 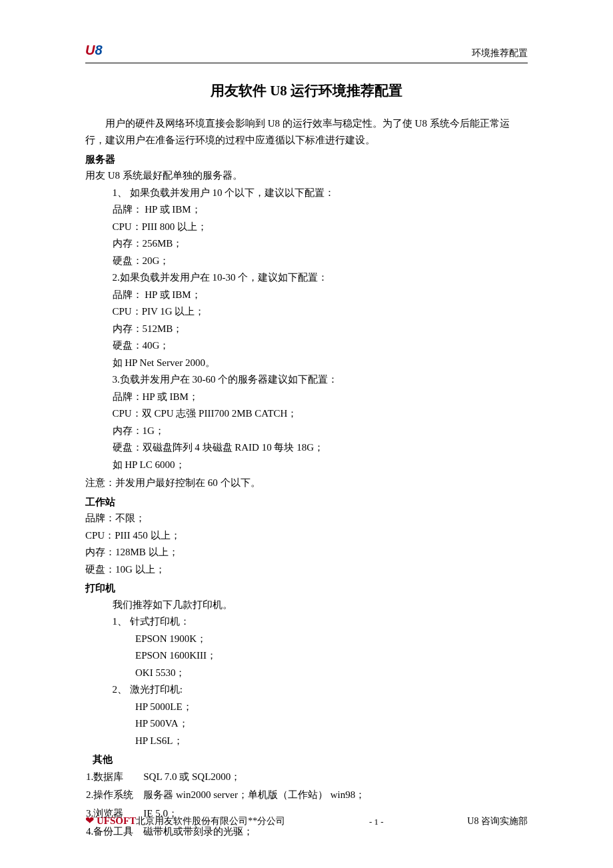 What do you see at coordinates (306, 397) in the screenshot?
I see `server-tier3-brand: 品牌：HP 或 IBM；` at bounding box center [306, 397].